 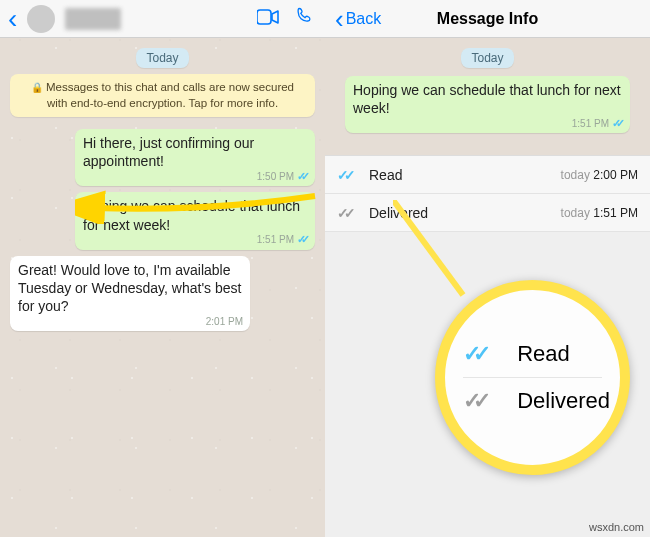 I want to click on status-read-row: ✓✓ Read today 2:00 PM, so click(x=488, y=175).